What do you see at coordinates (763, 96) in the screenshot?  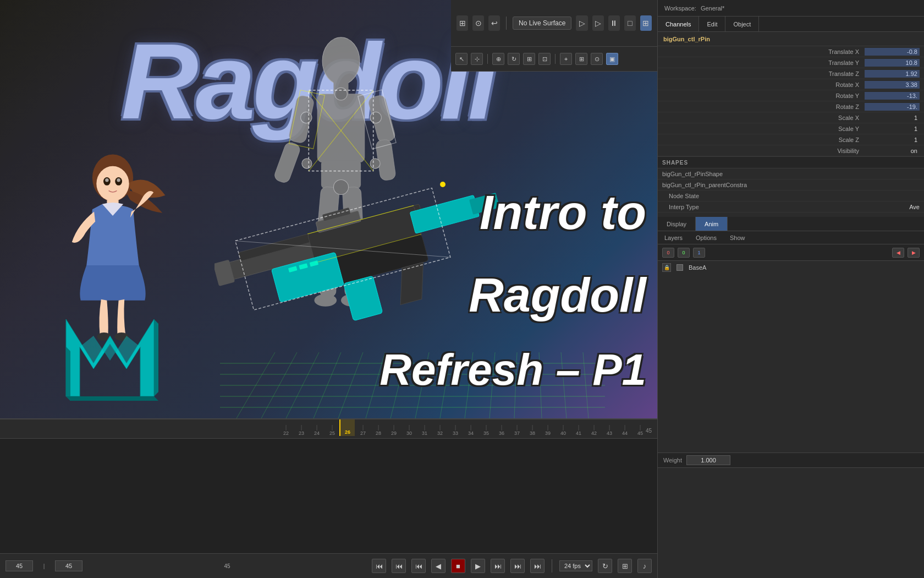 I see `ch-ry-label: Rotate Y` at bounding box center [763, 96].